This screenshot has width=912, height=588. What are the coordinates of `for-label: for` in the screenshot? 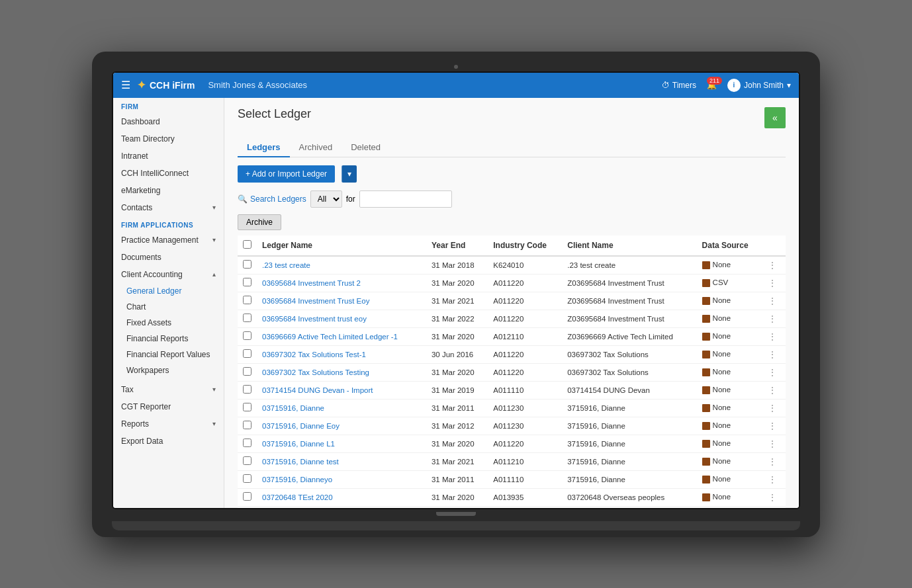 It's located at (351, 199).